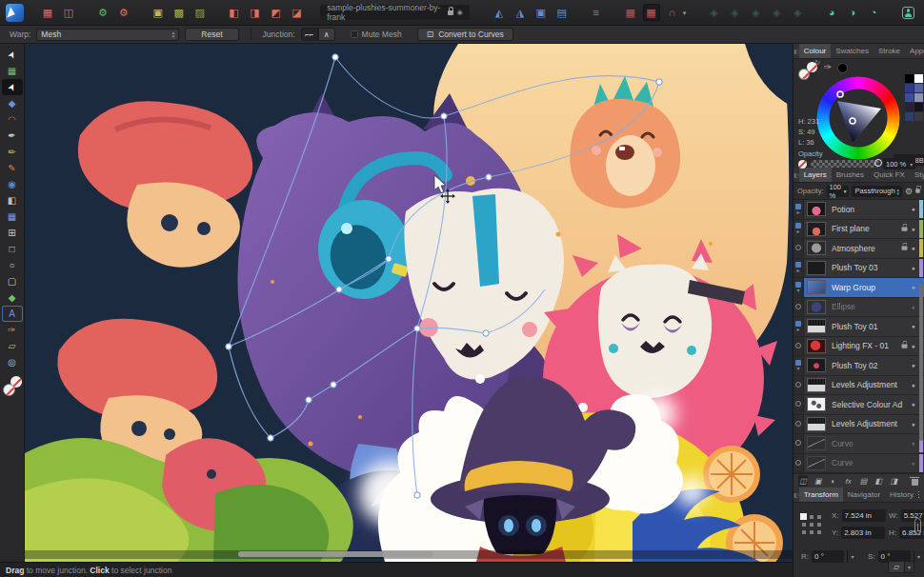 Image resolution: width=924 pixels, height=577 pixels. Describe the element at coordinates (850, 175) in the screenshot. I see `brushes: Brushes` at that location.